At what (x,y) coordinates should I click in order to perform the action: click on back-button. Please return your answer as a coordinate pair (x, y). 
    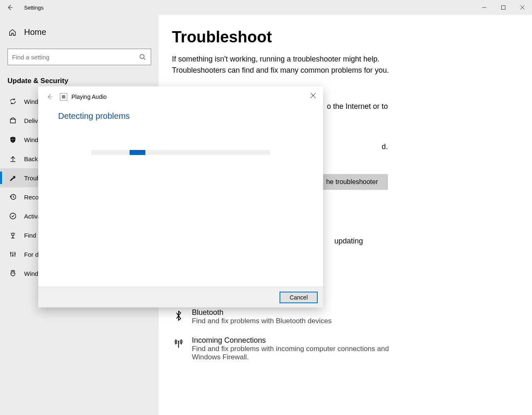
    Looking at the image, I should click on (10, 7).